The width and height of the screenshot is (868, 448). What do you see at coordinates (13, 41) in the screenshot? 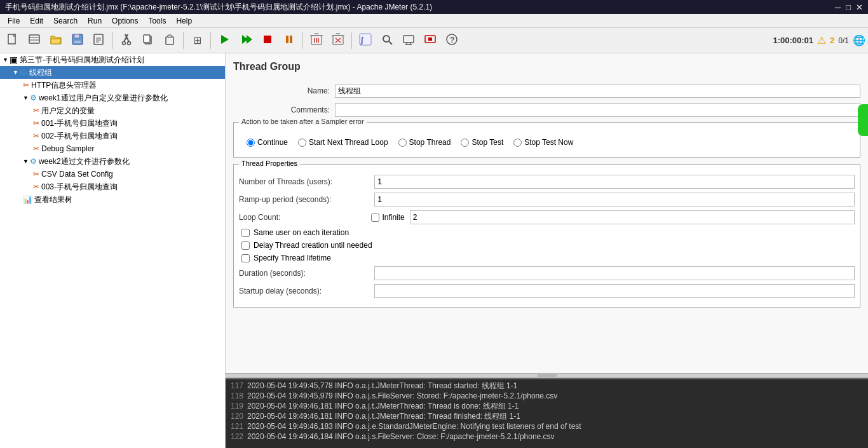
I see `new-button` at bounding box center [13, 41].